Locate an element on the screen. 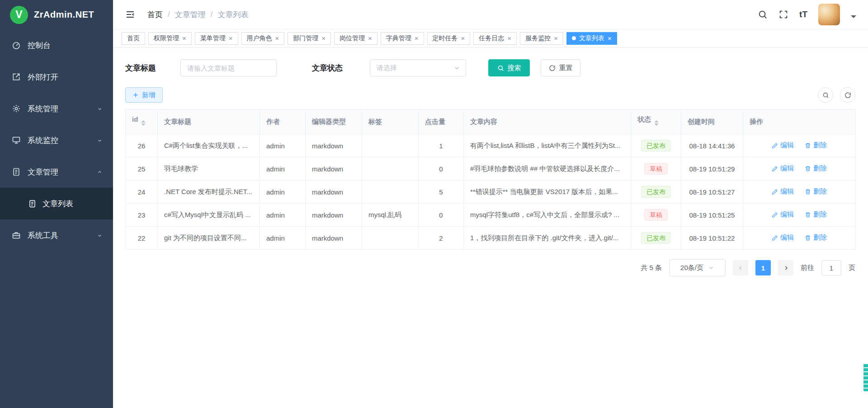 The width and height of the screenshot is (868, 408). topbar-actions: tT is located at coordinates (807, 14).